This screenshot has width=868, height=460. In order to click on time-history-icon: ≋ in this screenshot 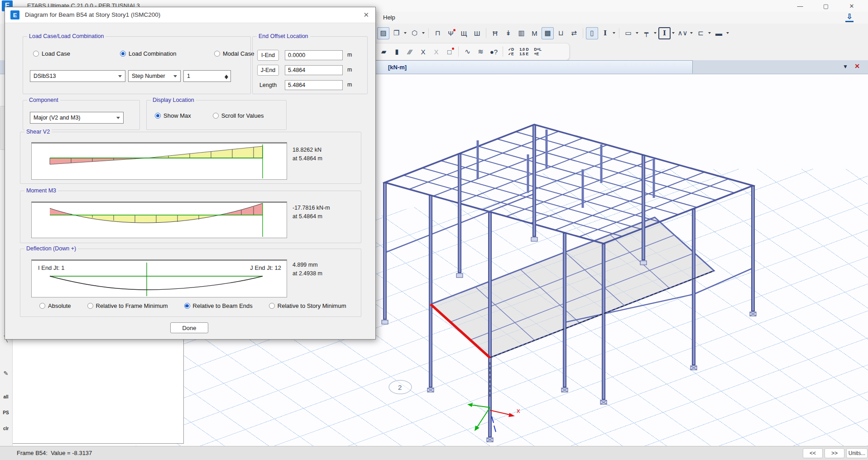, I will do `click(481, 52)`.